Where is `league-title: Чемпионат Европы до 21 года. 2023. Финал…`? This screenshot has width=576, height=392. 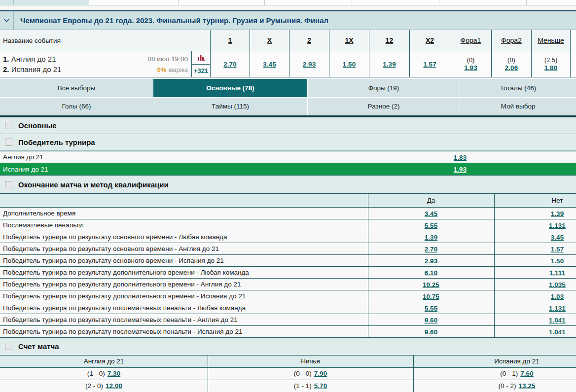 league-title: Чемпионат Европы до 21 года. 2023. Финал… is located at coordinates (171, 21).